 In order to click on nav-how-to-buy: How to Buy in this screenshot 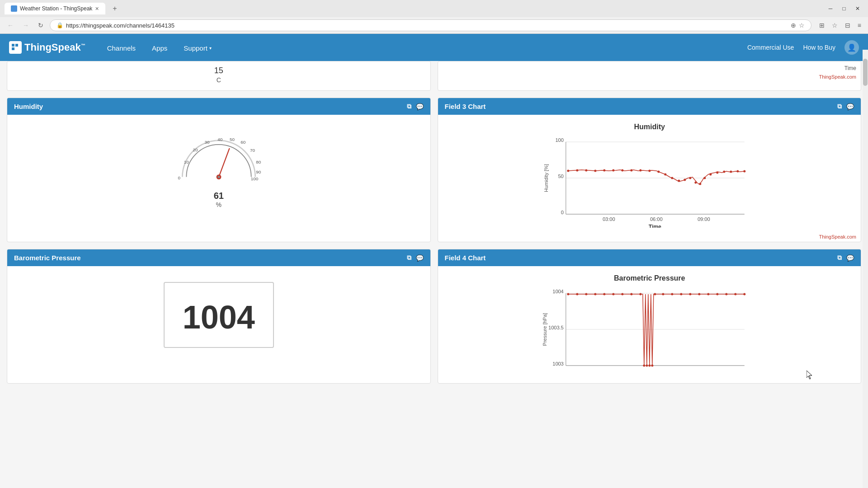, I will do `click(819, 47)`.